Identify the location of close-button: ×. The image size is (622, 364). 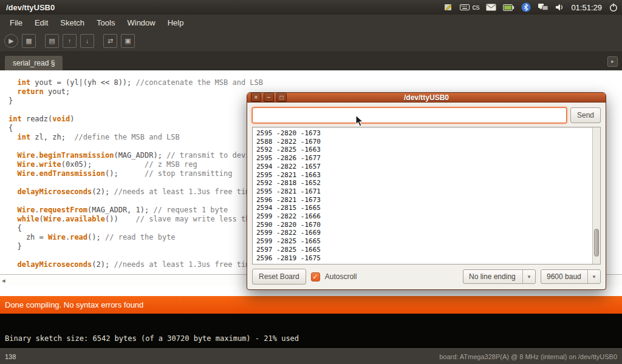
(256, 97).